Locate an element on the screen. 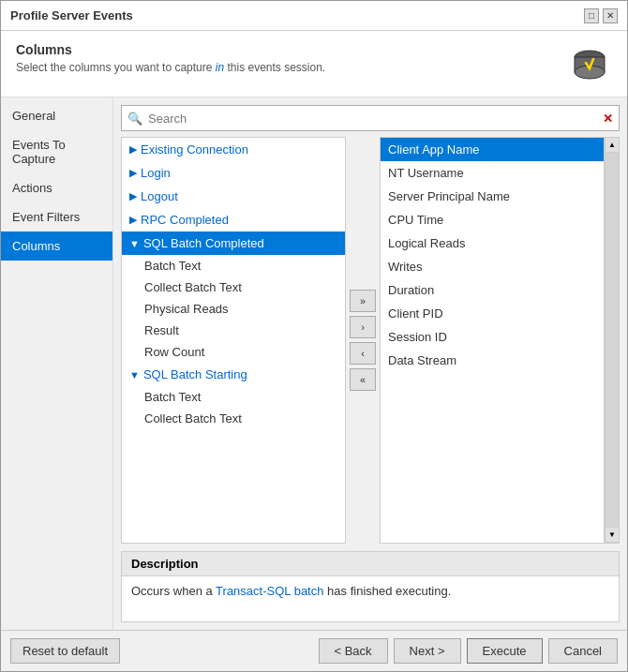  desc-text-after: has finished executing. is located at coordinates (387, 590).